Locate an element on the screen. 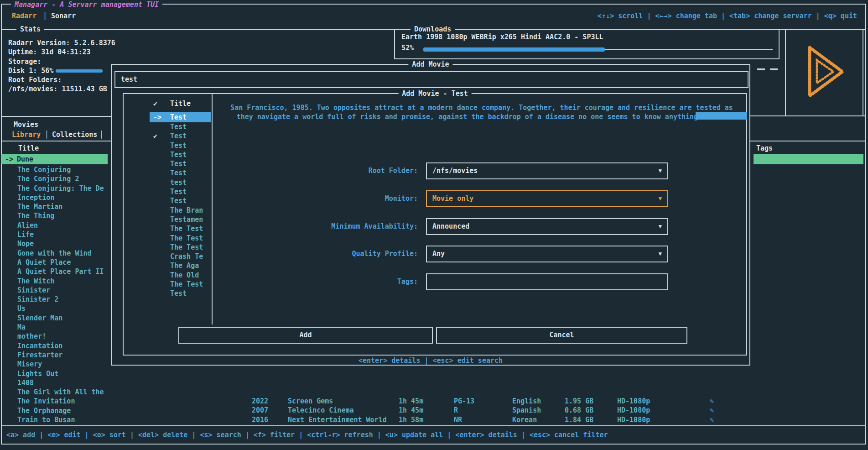  movie-list-item: The Martian is located at coordinates (64, 207).